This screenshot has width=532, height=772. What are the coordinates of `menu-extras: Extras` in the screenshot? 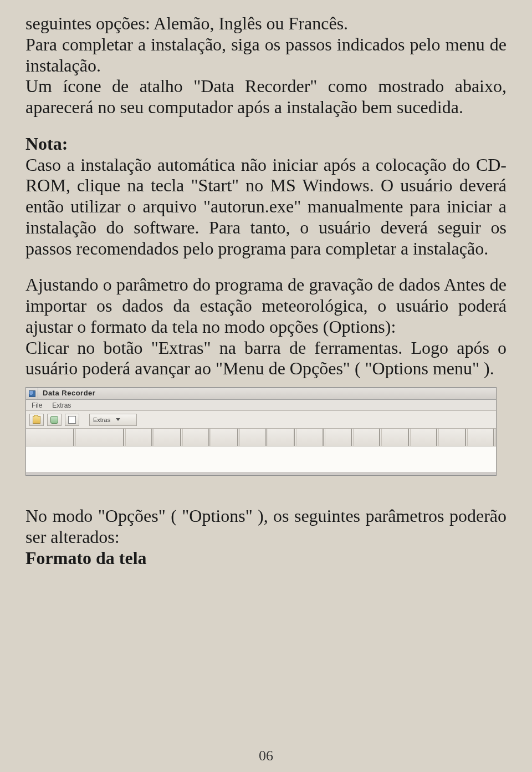 It's located at (62, 405).